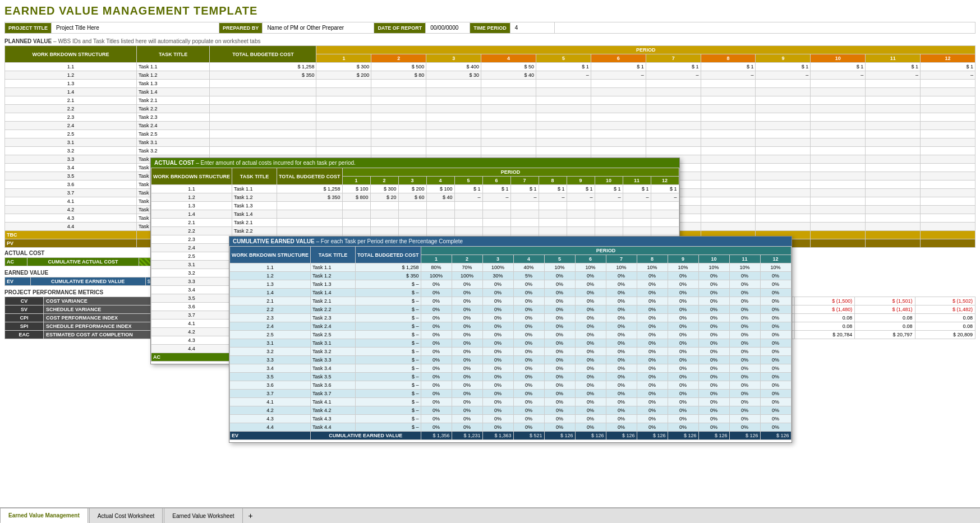  I want to click on cev-2.3-p8: 0%, so click(652, 318).